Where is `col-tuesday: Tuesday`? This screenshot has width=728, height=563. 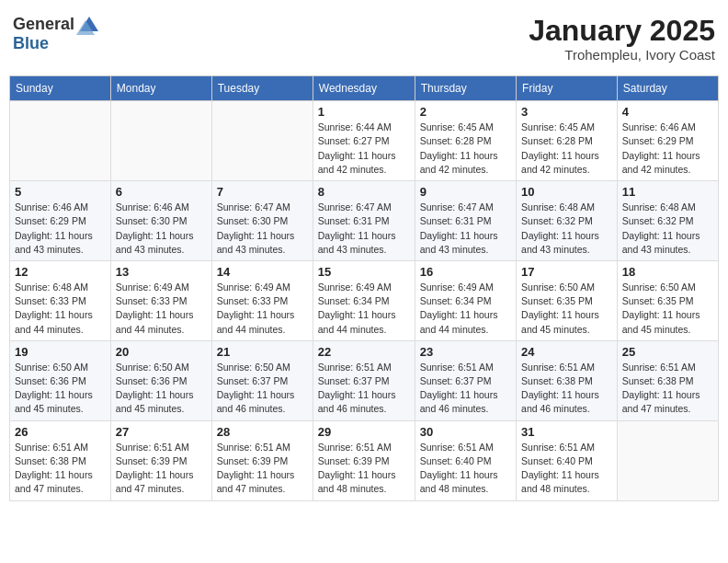 col-tuesday: Tuesday is located at coordinates (262, 88).